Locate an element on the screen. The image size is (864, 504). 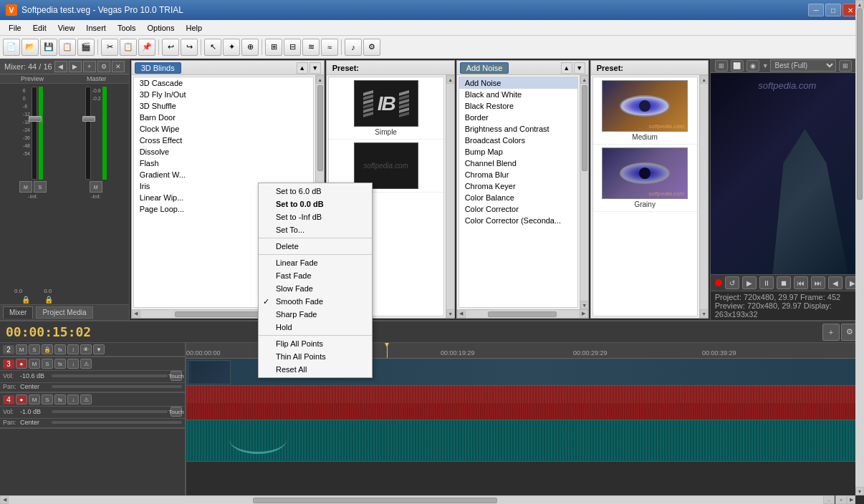
fx-scrollbar-2: ▲ ▼ is located at coordinates (584, 192).